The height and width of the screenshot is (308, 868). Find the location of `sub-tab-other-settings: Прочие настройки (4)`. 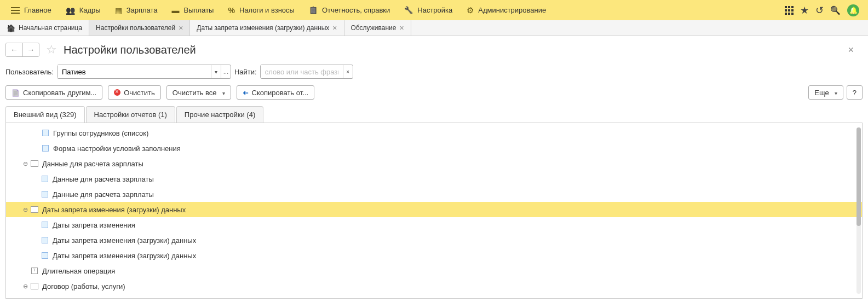

sub-tab-other-settings: Прочие настройки (4) is located at coordinates (220, 114).